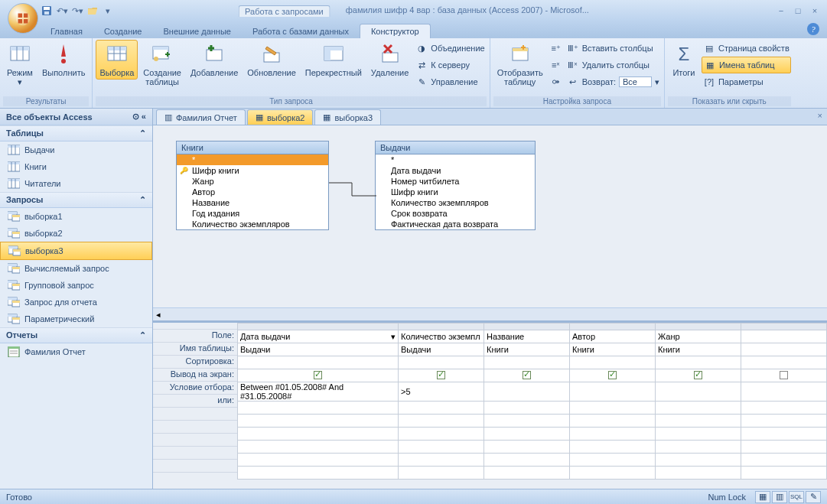 This screenshot has height=504, width=827. Describe the element at coordinates (441, 337) in the screenshot. I see `field-cell: Количество экземпл` at that location.